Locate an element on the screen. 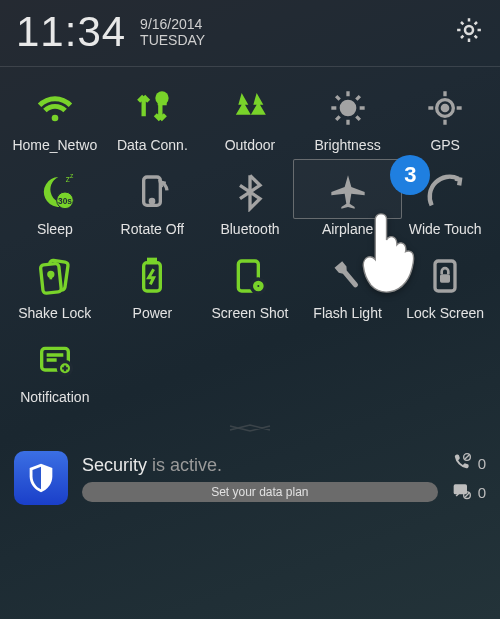  gps-icon is located at coordinates (445, 108).